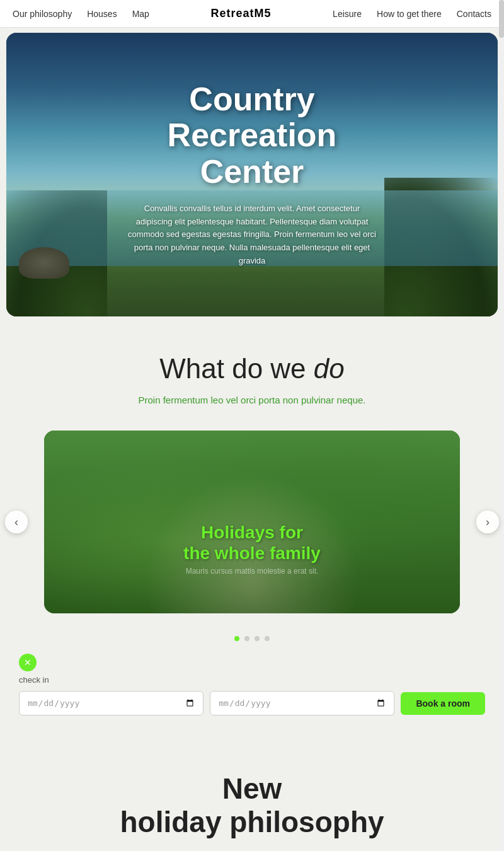 The image size is (504, 851). Describe the element at coordinates (252, 703) in the screenshot. I see `booking-row: Book a room` at that location.